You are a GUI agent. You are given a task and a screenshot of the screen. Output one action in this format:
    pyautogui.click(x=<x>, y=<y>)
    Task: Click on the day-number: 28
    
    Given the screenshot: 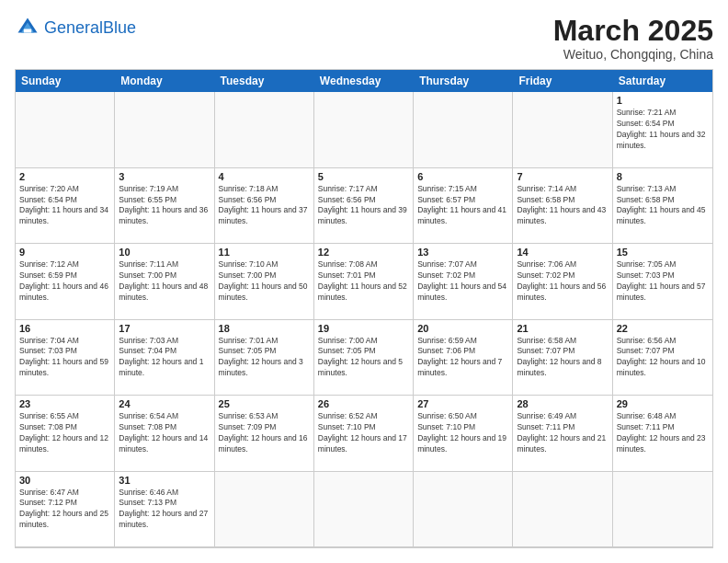 What is the action you would take?
    pyautogui.click(x=563, y=404)
    